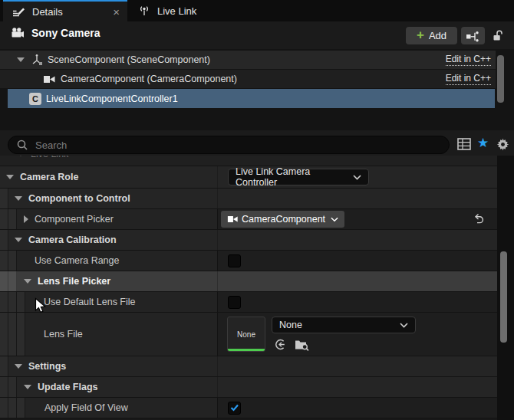 The height and width of the screenshot is (420, 514). I want to click on blueprint-node-icon, so click(473, 36).